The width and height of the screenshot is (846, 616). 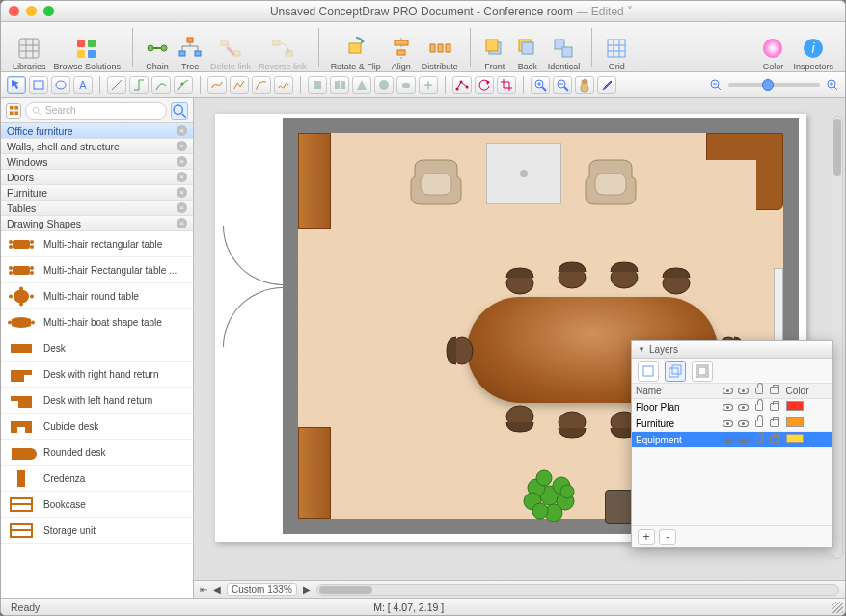 What do you see at coordinates (14, 12) in the screenshot?
I see `close-window-button` at bounding box center [14, 12].